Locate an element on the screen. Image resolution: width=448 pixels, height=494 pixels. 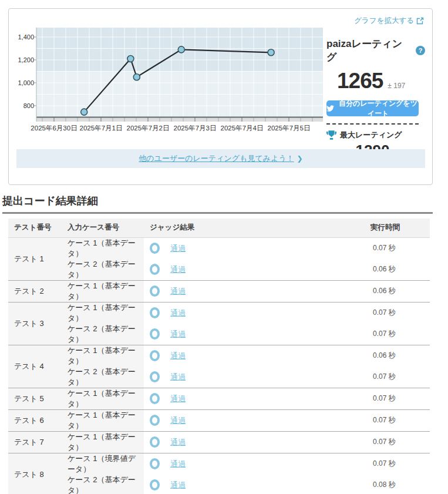
test-number-cell: テスト 4 is located at coordinates (35, 367).